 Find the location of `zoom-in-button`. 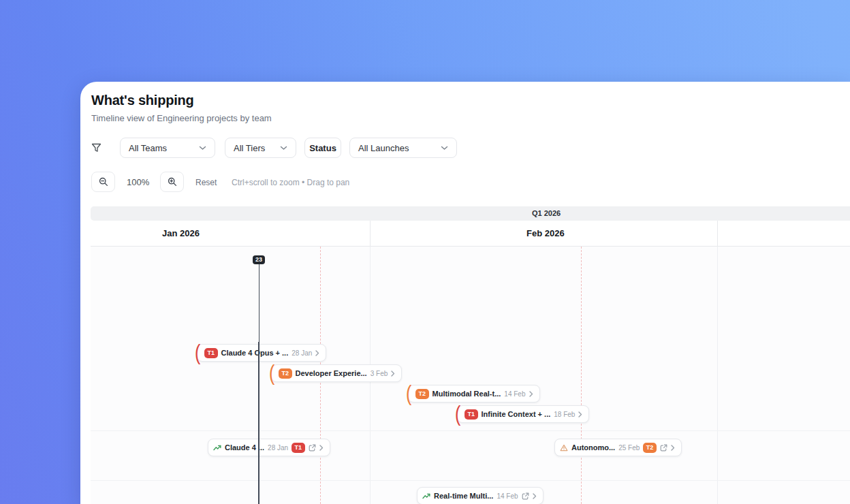

zoom-in-button is located at coordinates (172, 182).